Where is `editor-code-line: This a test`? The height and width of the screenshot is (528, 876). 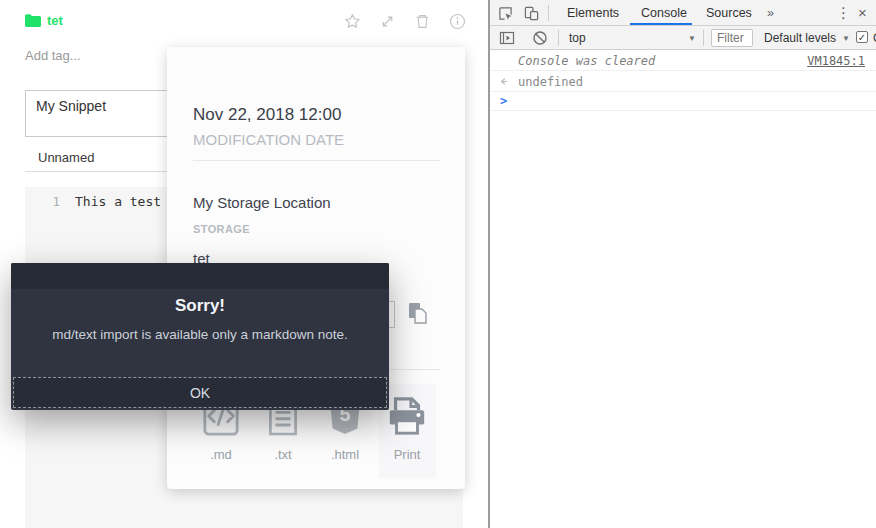
editor-code-line: This a test is located at coordinates (118, 202).